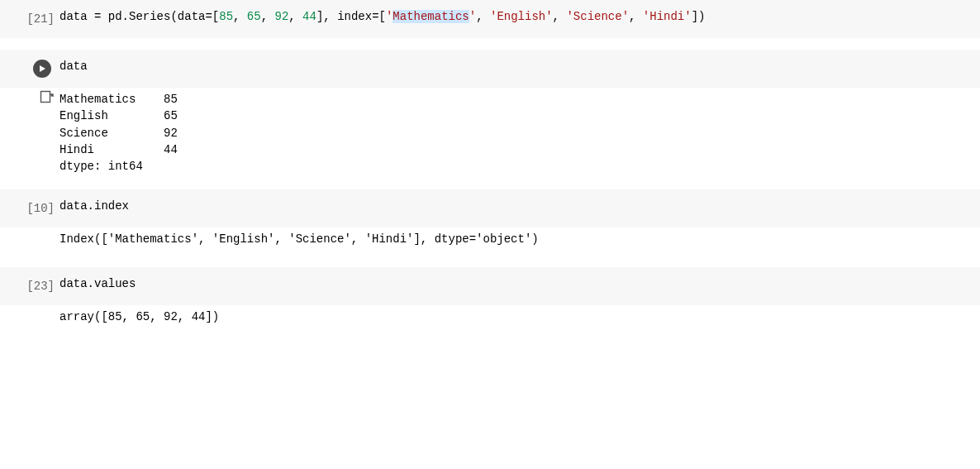 This screenshot has width=980, height=469. What do you see at coordinates (40, 286) in the screenshot?
I see `exec-count: [23]` at bounding box center [40, 286].